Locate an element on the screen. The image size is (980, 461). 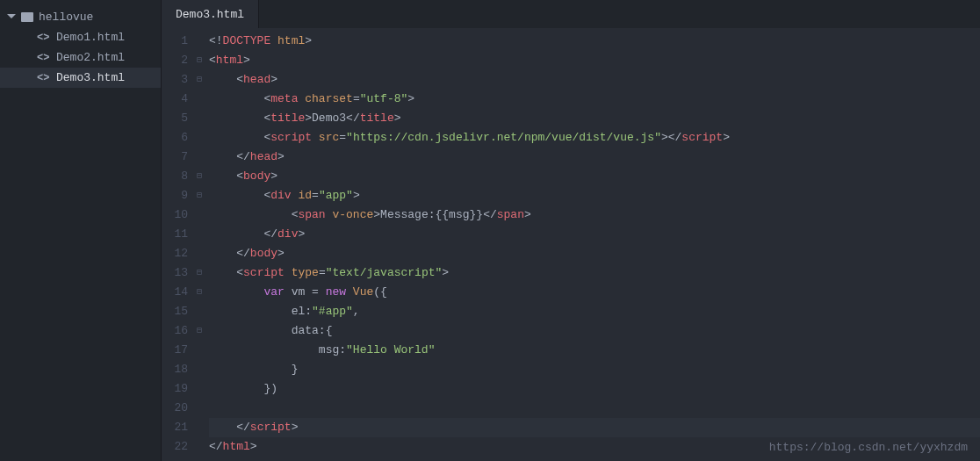
code-line: var vm = new Vue({ is located at coordinates (594, 292).